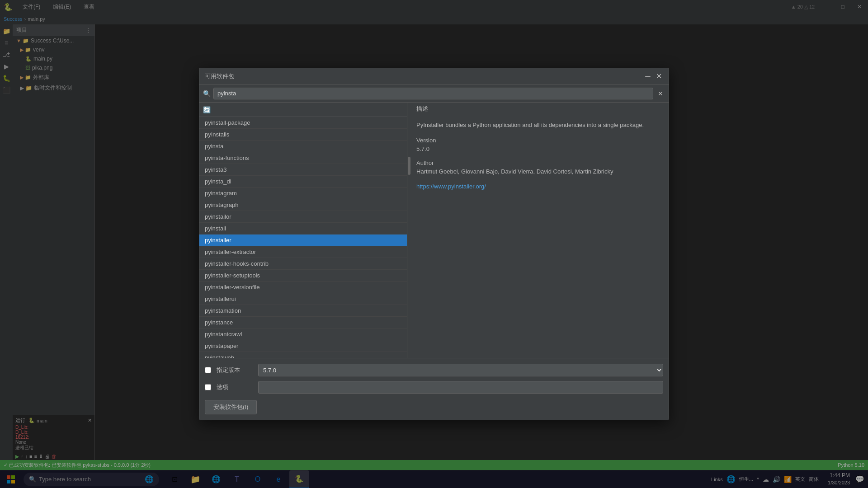 The height and width of the screenshot is (488, 868). Describe the element at coordinates (648, 76) in the screenshot. I see `dialog-minimize-btn: ─` at that location.